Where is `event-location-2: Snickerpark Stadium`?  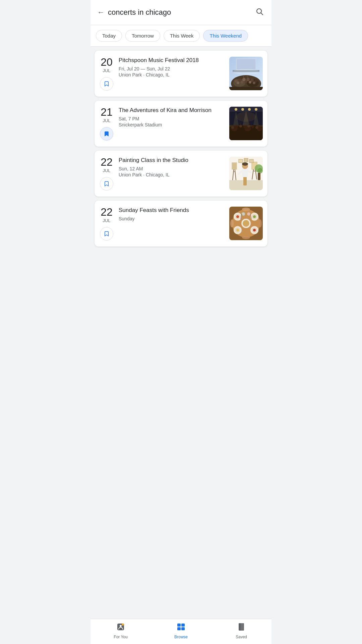
event-location-2: Snickerpark Stadium is located at coordinates (172, 125).